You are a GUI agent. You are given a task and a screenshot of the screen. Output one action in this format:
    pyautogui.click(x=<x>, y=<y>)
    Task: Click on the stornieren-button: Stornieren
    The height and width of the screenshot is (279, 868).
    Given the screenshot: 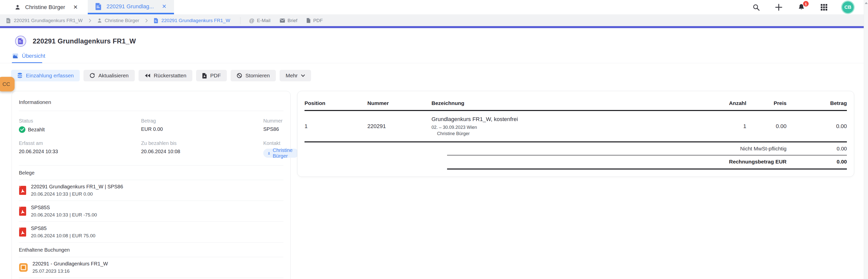 What is the action you would take?
    pyautogui.click(x=253, y=75)
    